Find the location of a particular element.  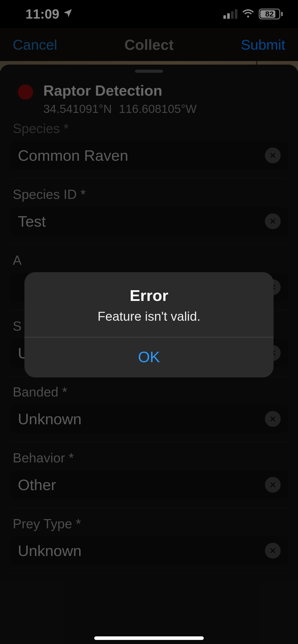

alert-title: Error is located at coordinates (149, 296).